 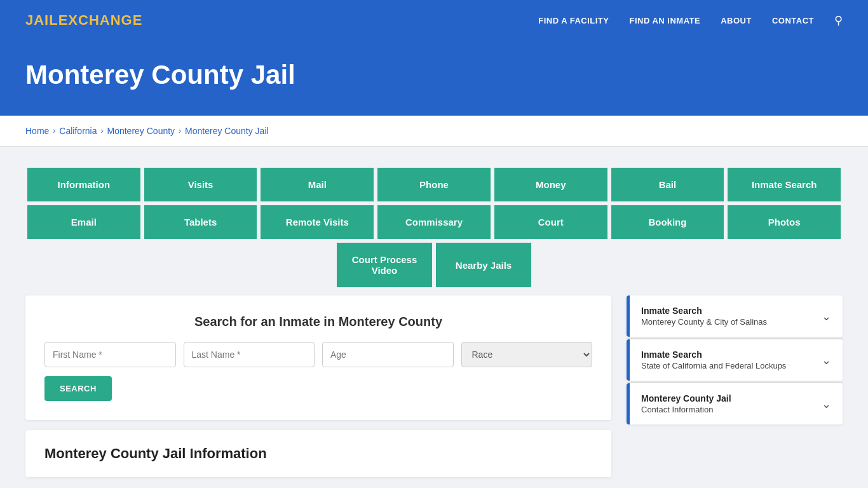 I want to click on sidebar-card-header-local: Inmate Search Monterey County & City of …, so click(x=735, y=316).